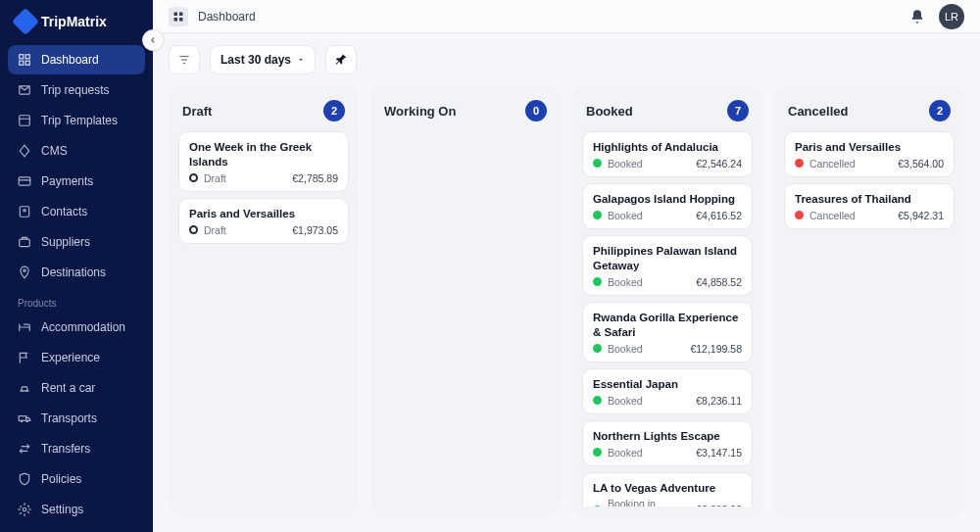 The height and width of the screenshot is (532, 980). Describe the element at coordinates (667, 490) in the screenshot. I see `trip-card: LA to Vegas Adventure Booking in progres…` at that location.